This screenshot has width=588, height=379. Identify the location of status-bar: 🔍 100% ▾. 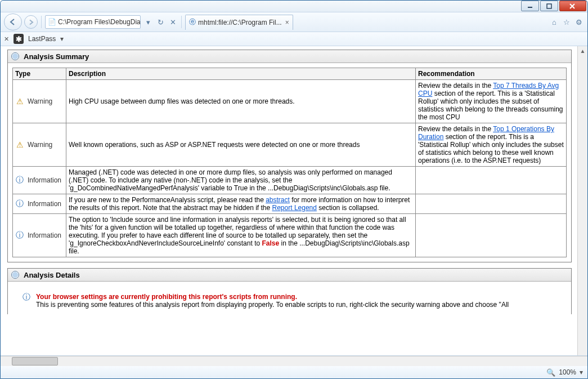
(294, 372).